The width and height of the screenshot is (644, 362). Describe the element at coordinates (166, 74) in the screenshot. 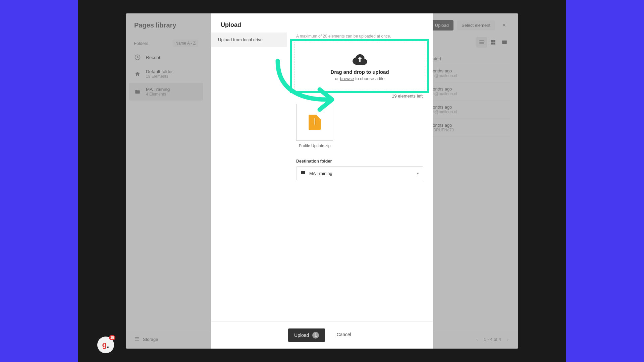

I see `sidebar-item-default-folder: Default folder19 Elements` at that location.